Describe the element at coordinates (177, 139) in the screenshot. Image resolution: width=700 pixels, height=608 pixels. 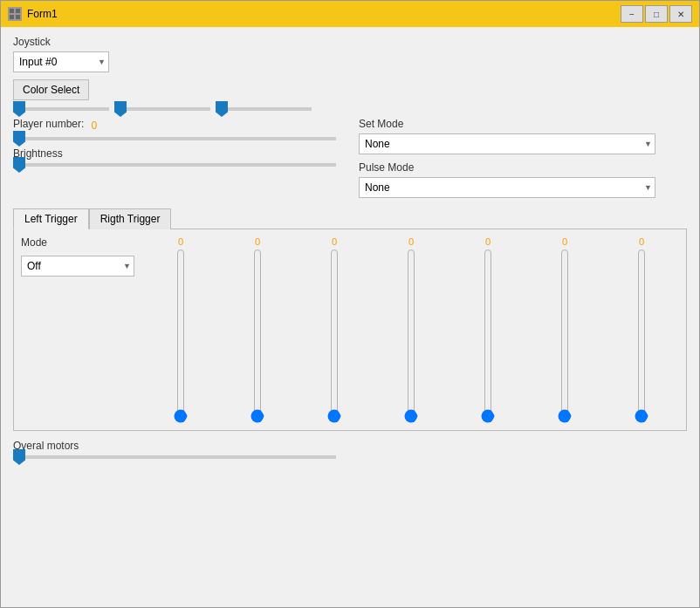
I see `player-slider-row` at that location.